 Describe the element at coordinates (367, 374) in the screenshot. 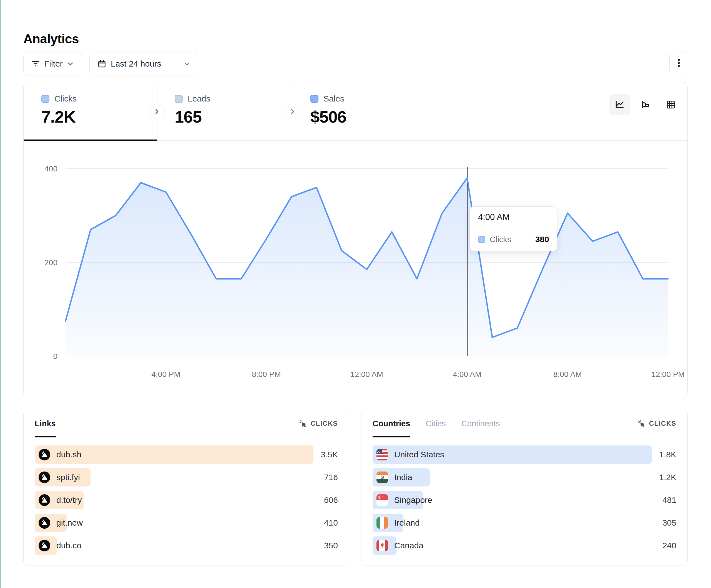

I see `svg-text: 12:00 AM` at that location.